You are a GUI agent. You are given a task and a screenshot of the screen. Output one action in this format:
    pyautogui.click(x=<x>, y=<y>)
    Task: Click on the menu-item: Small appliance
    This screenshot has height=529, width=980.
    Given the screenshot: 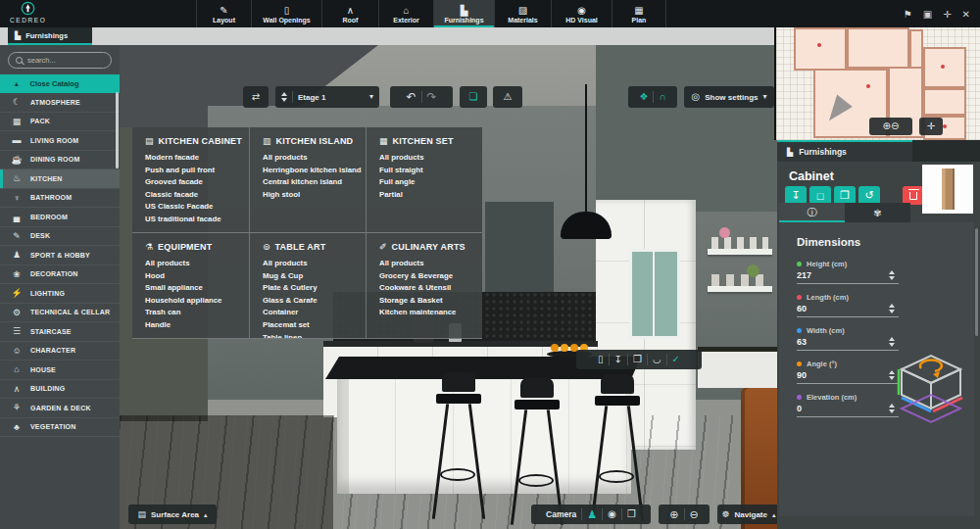 What is the action you would take?
    pyautogui.click(x=195, y=288)
    